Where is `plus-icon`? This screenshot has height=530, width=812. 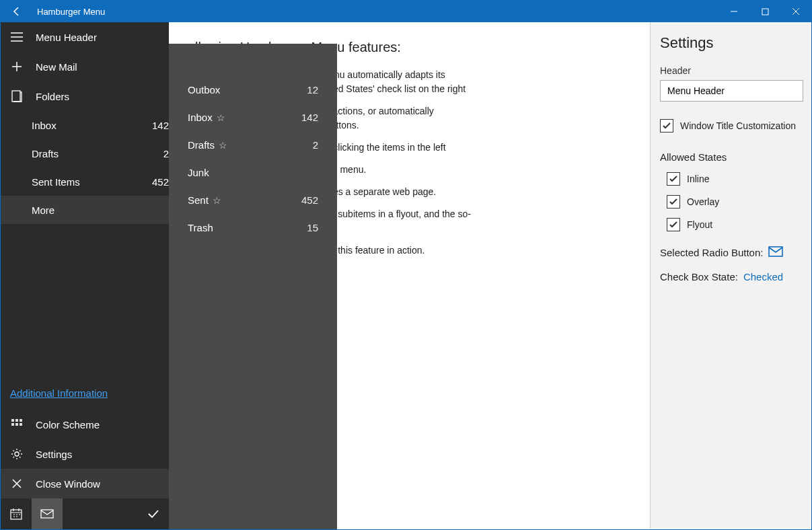
plus-icon is located at coordinates (17, 67).